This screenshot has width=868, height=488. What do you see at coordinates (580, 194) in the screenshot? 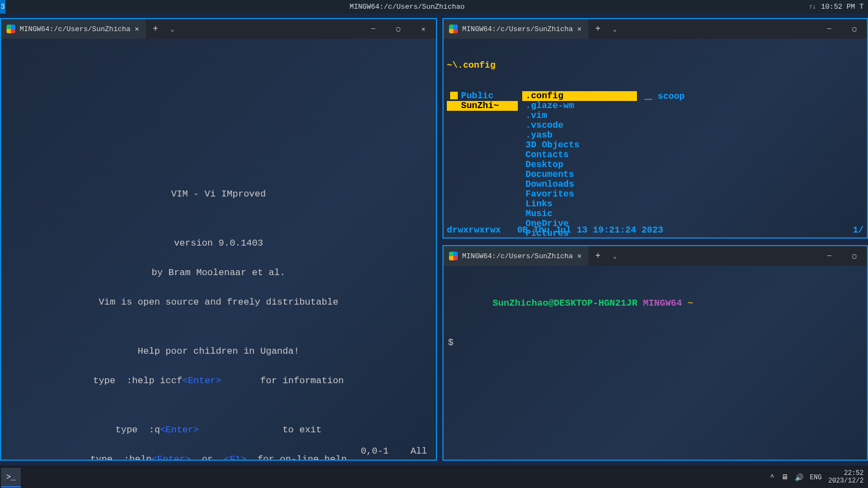
I see `list-item: Favorites` at bounding box center [580, 194].